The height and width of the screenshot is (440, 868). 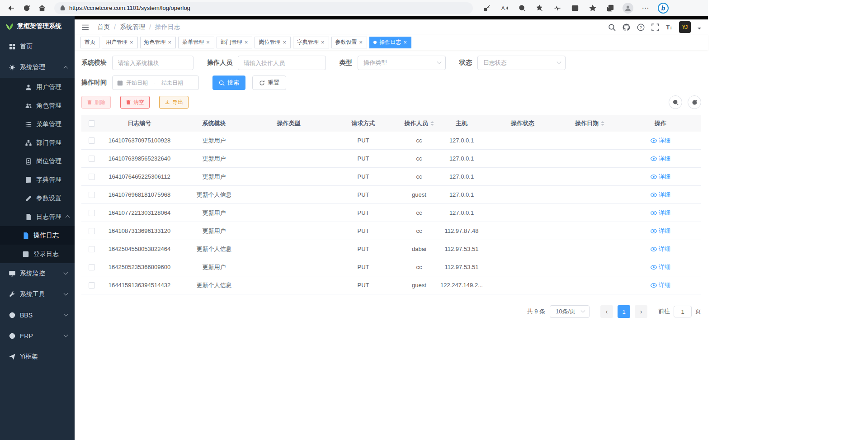 I want to click on browser-url-bar: https://ccnetcore.com:1101/system/log/op…, so click(x=264, y=8).